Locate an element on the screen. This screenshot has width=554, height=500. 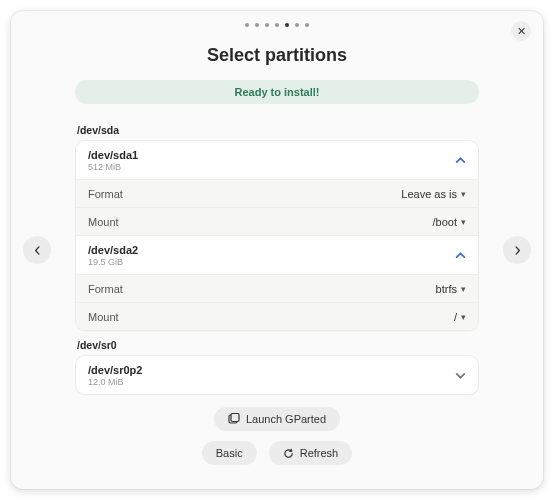
row-value: btrfs is located at coordinates (446, 289).